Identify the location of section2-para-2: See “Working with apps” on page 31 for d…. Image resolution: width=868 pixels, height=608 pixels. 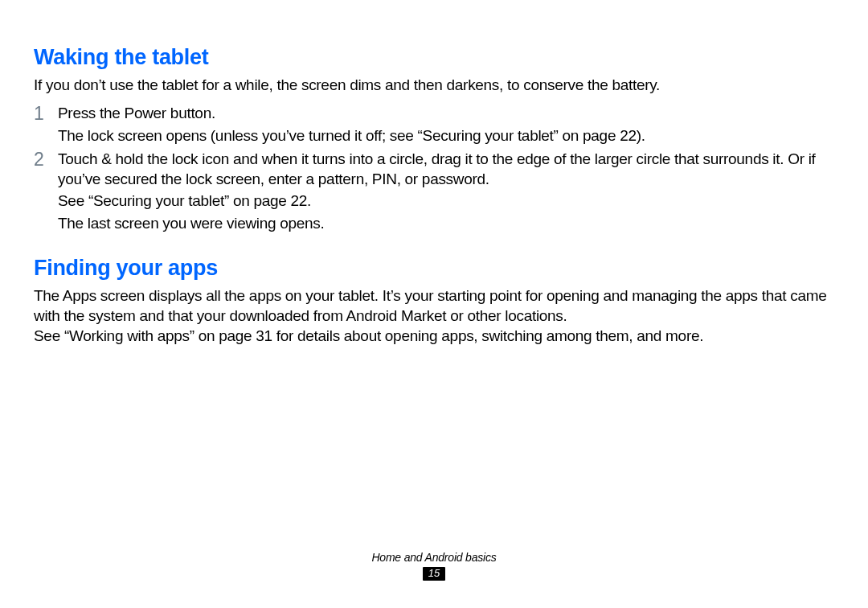
(434, 336).